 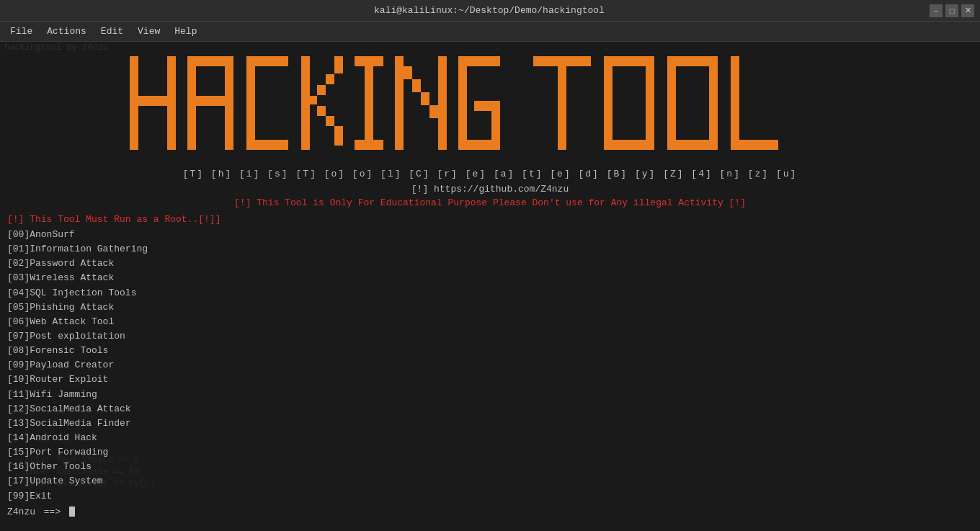 What do you see at coordinates (490, 452) in the screenshot?
I see `menu-item-15: [15]Port Forwading` at bounding box center [490, 452].